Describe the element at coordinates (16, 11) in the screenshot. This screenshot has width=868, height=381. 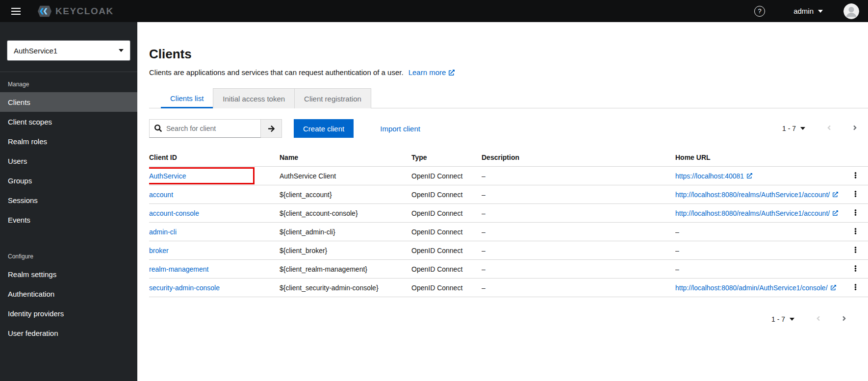
I see `nav-toggle-button` at that location.